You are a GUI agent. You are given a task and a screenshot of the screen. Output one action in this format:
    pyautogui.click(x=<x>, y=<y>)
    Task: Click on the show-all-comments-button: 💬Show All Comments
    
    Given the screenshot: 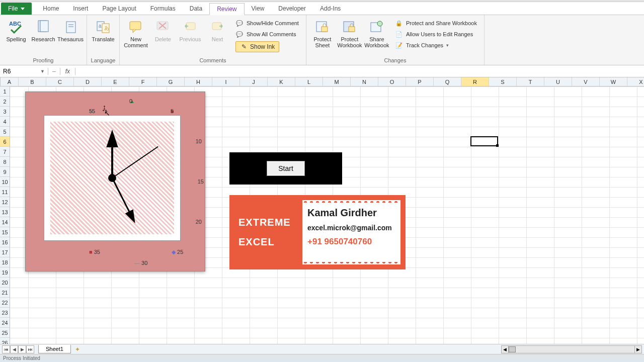 What is the action you would take?
    pyautogui.click(x=267, y=34)
    